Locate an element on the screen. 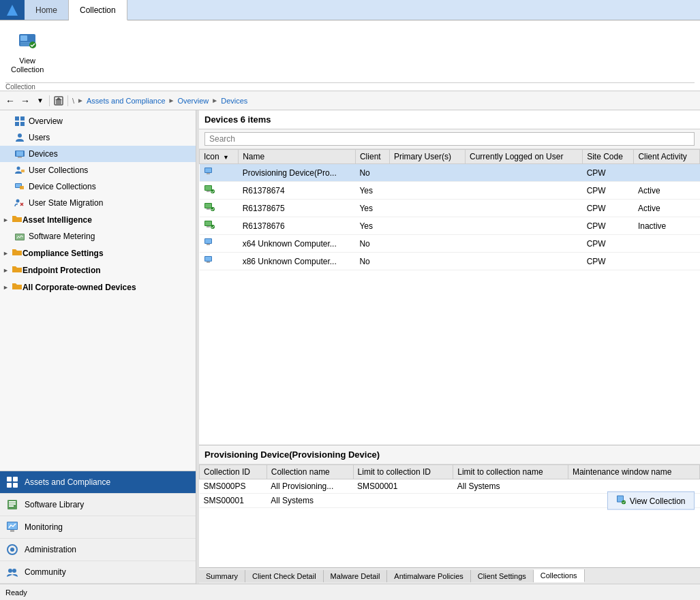 The height and width of the screenshot is (600, 700). cell-primary-user is located at coordinates (427, 244).